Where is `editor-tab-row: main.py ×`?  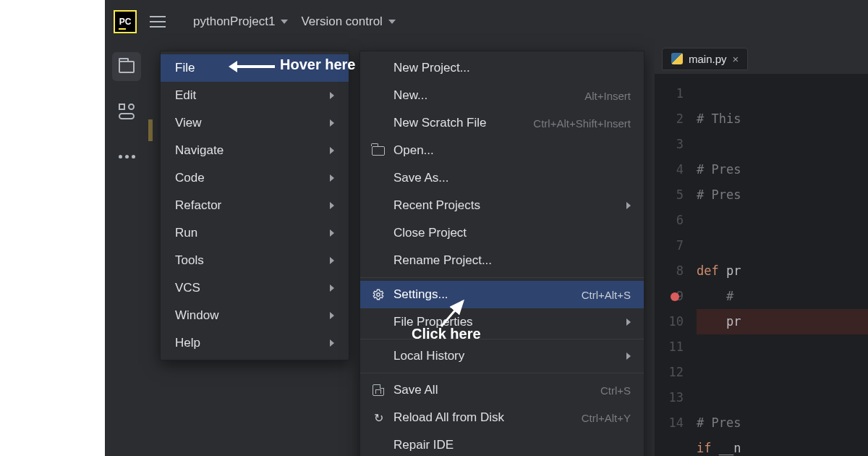
editor-tab-row: main.py × is located at coordinates (761, 59).